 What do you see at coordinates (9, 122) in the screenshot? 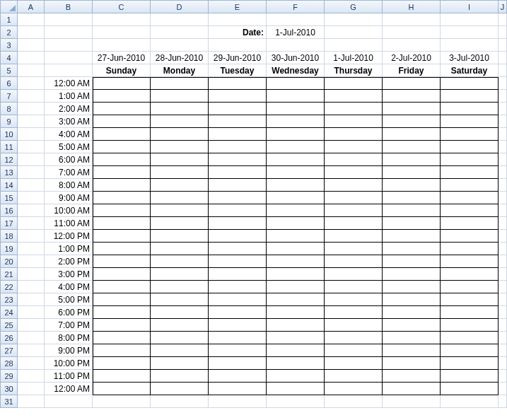
I see `row-header-9: 9` at bounding box center [9, 122].